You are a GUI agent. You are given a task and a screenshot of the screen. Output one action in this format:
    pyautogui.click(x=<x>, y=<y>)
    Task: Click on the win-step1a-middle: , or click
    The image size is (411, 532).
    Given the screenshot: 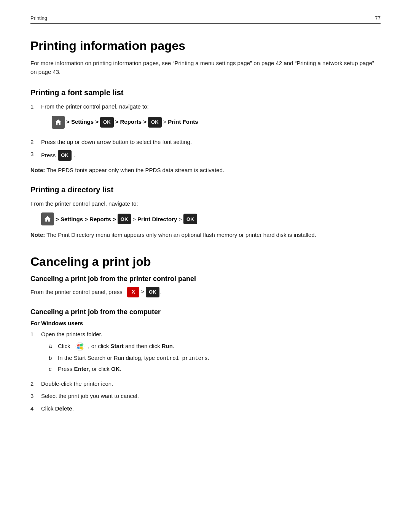 What is the action you would take?
    pyautogui.click(x=98, y=346)
    